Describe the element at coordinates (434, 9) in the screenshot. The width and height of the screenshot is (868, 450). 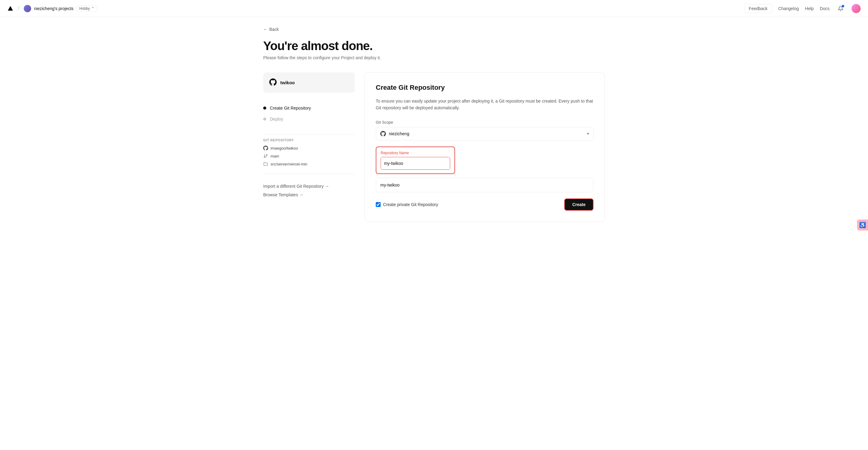
I see `header: / niezicheng's projects Hobby ⌃ Feedback…` at that location.